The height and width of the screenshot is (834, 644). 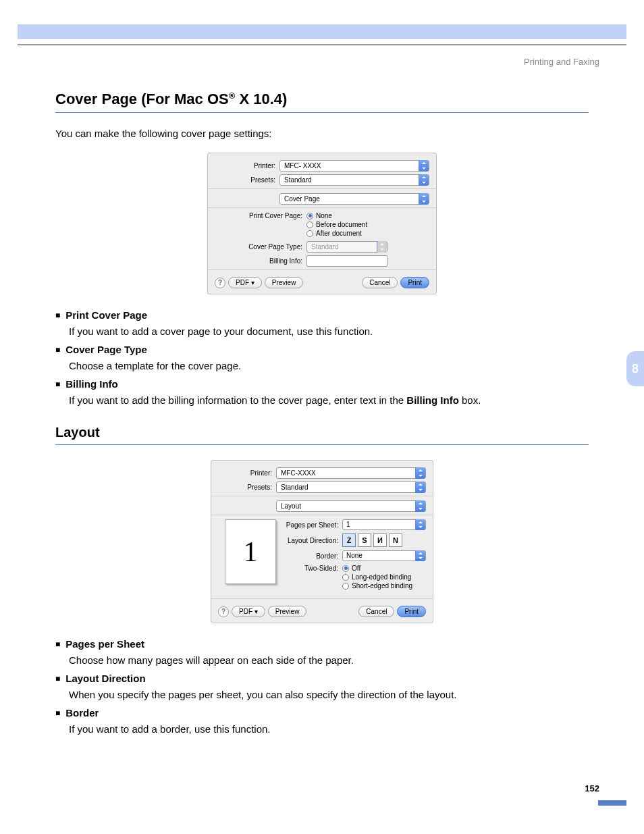 What do you see at coordinates (329, 729) in the screenshot?
I see `item-desc: If you want to add a border, use this fu…` at bounding box center [329, 729].